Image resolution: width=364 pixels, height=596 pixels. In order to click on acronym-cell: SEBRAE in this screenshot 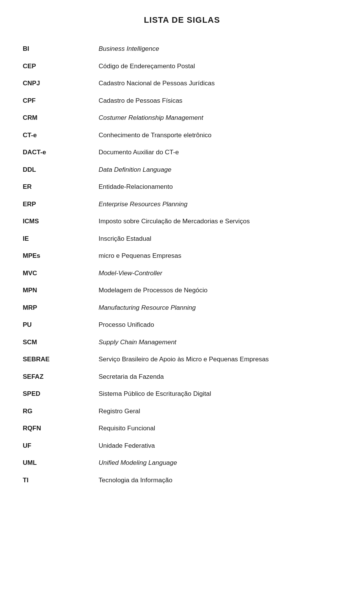, I will do `click(61, 359)`.